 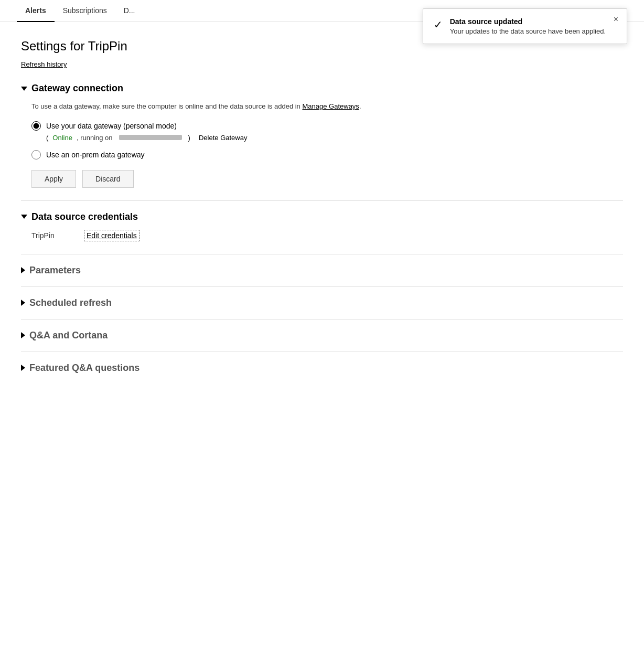 I want to click on toast-content: Data source updated Your updates to the …, so click(x=528, y=26).